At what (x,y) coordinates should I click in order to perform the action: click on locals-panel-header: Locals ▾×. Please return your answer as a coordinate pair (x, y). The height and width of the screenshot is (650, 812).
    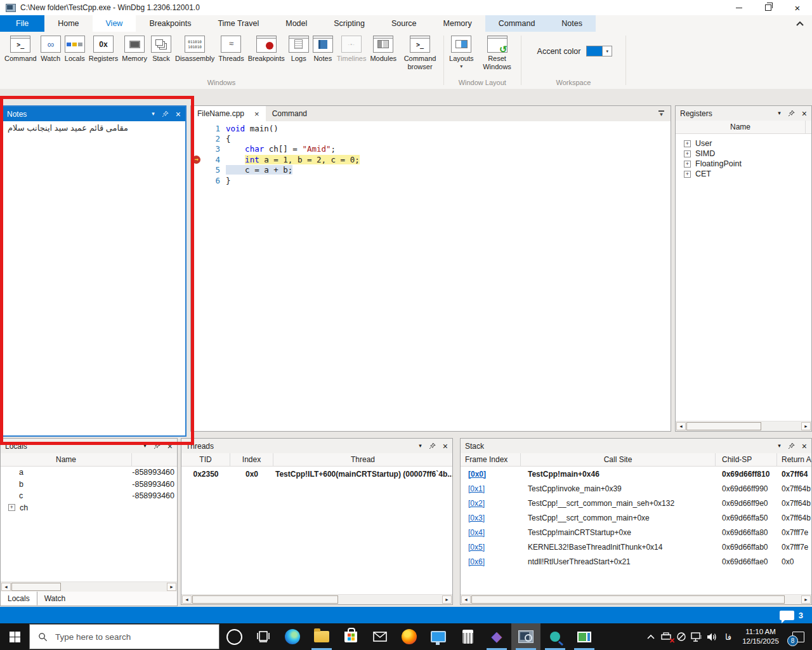
    Looking at the image, I should click on (89, 446).